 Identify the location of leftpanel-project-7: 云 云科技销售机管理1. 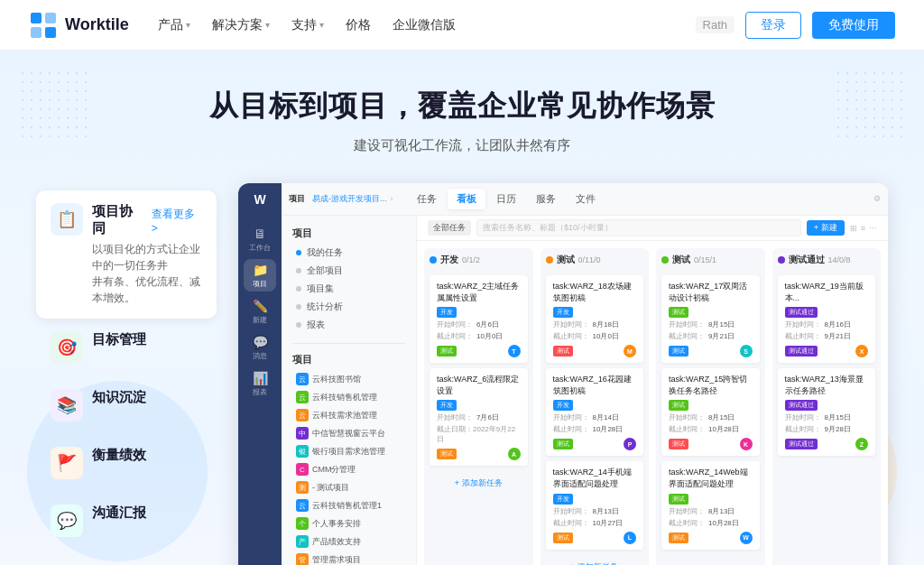
(348, 505).